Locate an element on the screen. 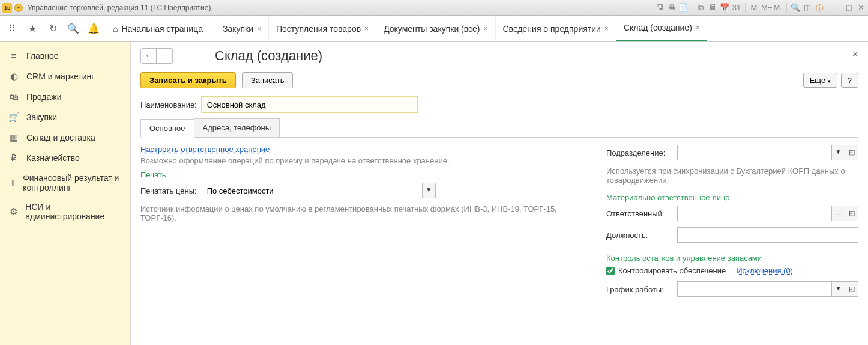 The image size is (868, 345). storage-hint: Возможно оформление операций по приему и… is located at coordinates (367, 161).